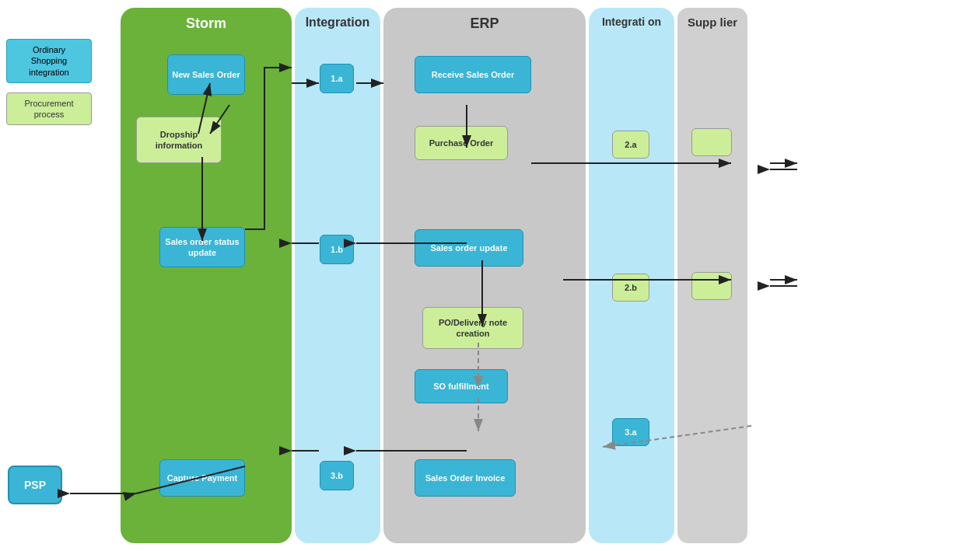  Describe the element at coordinates (631, 145) in the screenshot. I see `node-2a: 2.a` at that location.